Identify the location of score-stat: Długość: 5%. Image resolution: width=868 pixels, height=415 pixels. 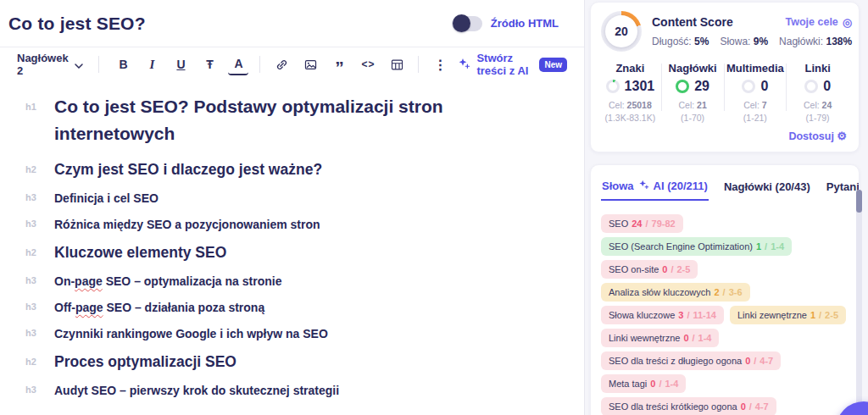
(680, 42).